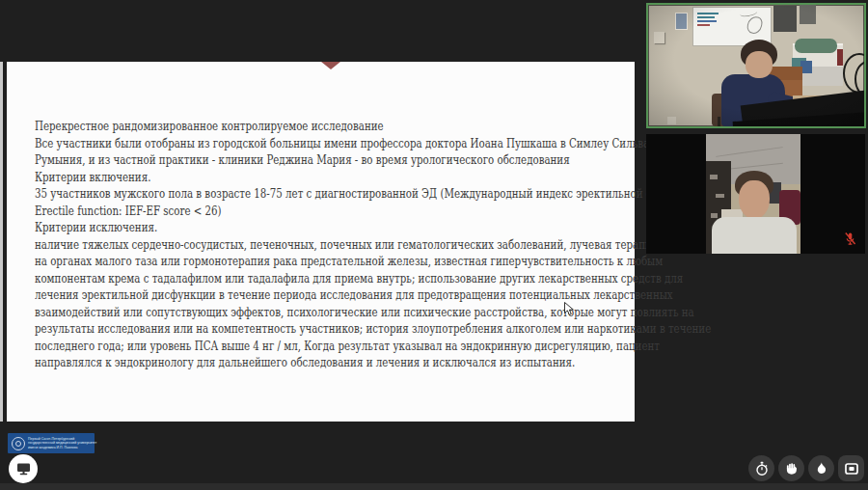  What do you see at coordinates (851, 469) in the screenshot?
I see `picture-in-picture-button` at bounding box center [851, 469].